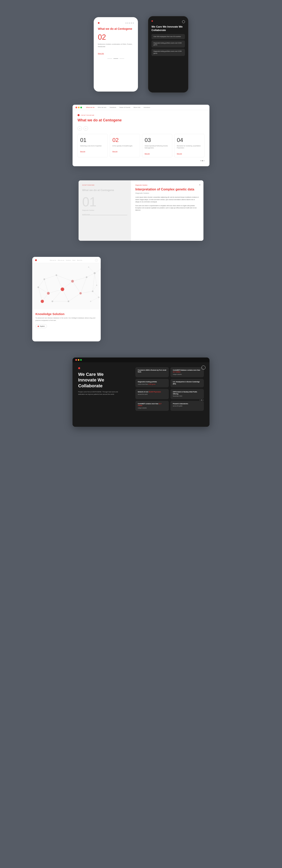 This screenshot has width=282, height=868. What do you see at coordinates (200, 185) in the screenshot?
I see `modal-close-btn: ×` at bounding box center [200, 185].